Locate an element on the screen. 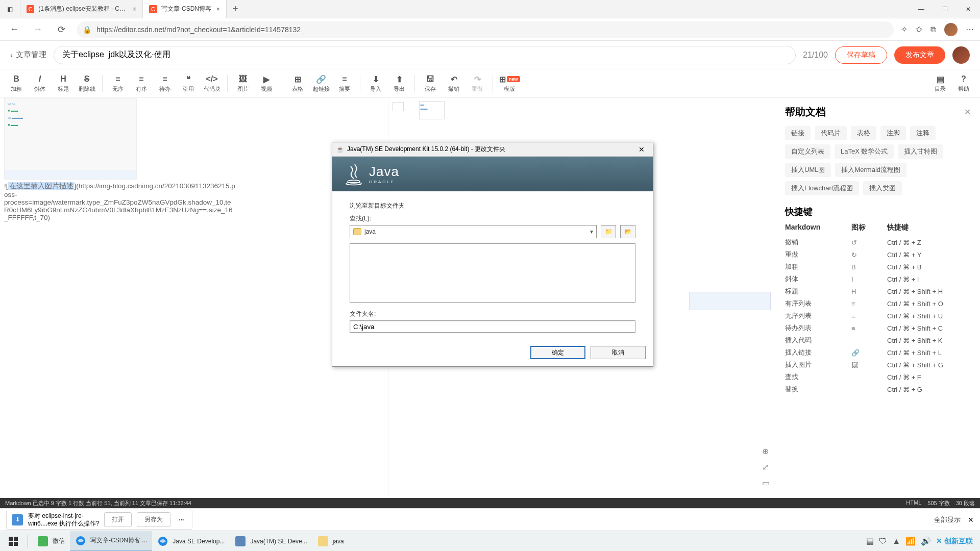 The width and height of the screenshot is (980, 551). toolbar-label: 帮助 is located at coordinates (964, 89).